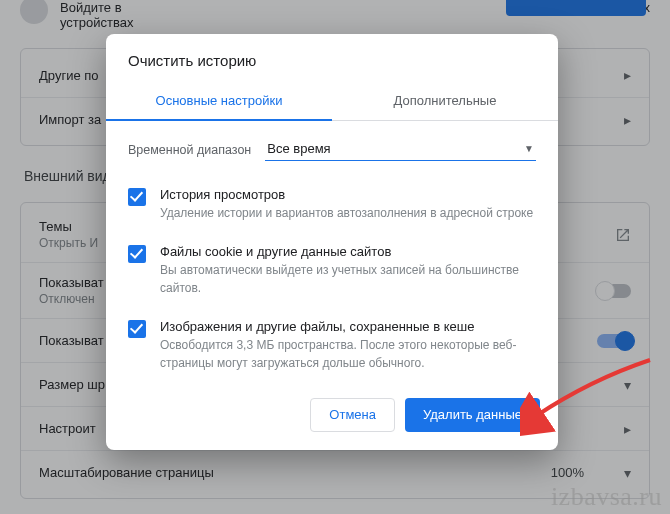  What do you see at coordinates (346, 214) in the screenshot?
I see `item-desc: Удаление истории и вариантов автозаполне…` at bounding box center [346, 214].